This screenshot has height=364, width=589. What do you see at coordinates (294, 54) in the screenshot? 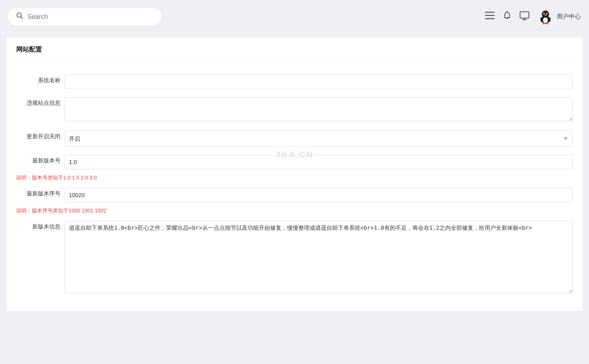
I see `page-title: 网站配置` at bounding box center [294, 54].